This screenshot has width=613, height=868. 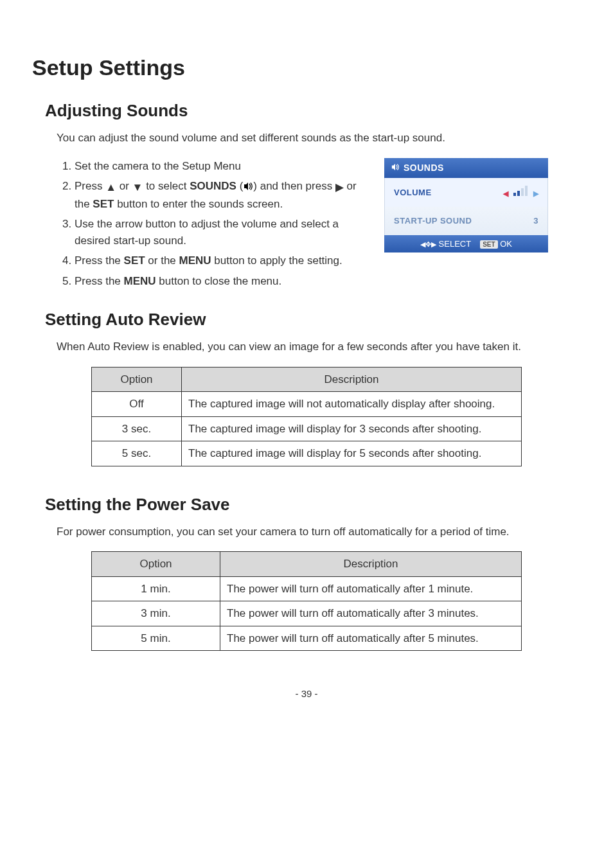 I want to click on sounds-screenshot: SOUNDS VOLUME ◀ ▶ START-UP SOUND, so click(x=466, y=206).